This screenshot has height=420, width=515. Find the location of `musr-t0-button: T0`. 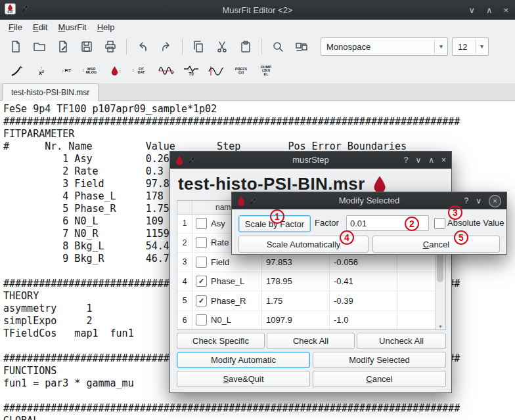

musr-t0-button: T0 is located at coordinates (191, 71).